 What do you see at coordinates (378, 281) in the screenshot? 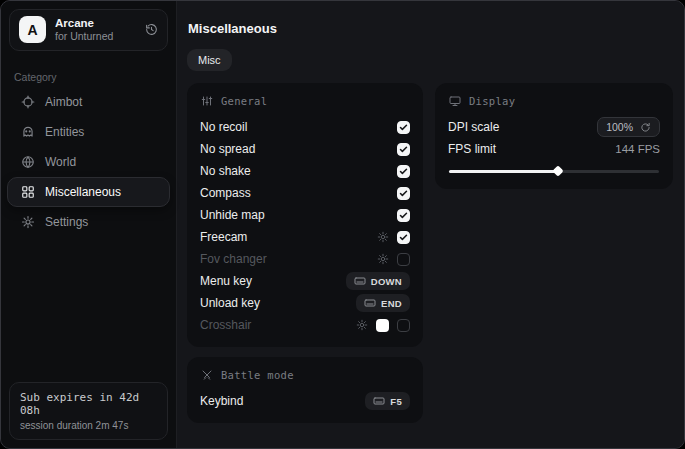
I see `menu-key-keybind: DOWN` at bounding box center [378, 281].